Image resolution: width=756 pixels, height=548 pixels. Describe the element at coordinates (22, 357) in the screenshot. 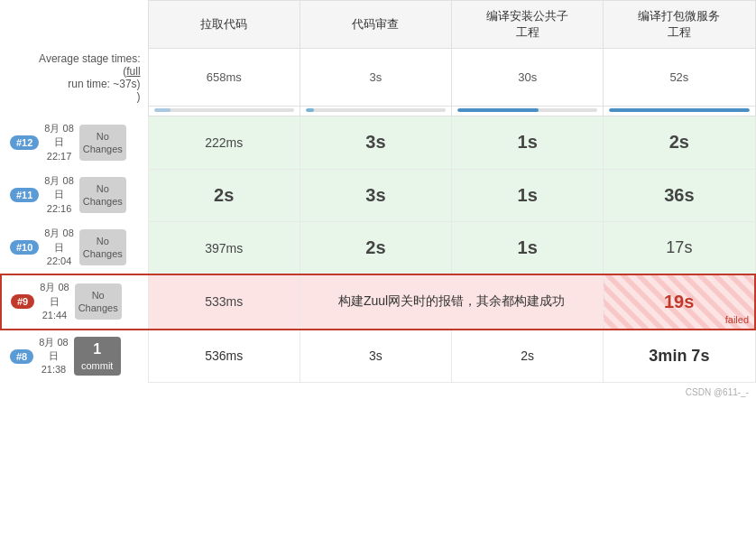

I see `build-badge-#8: #8` at that location.